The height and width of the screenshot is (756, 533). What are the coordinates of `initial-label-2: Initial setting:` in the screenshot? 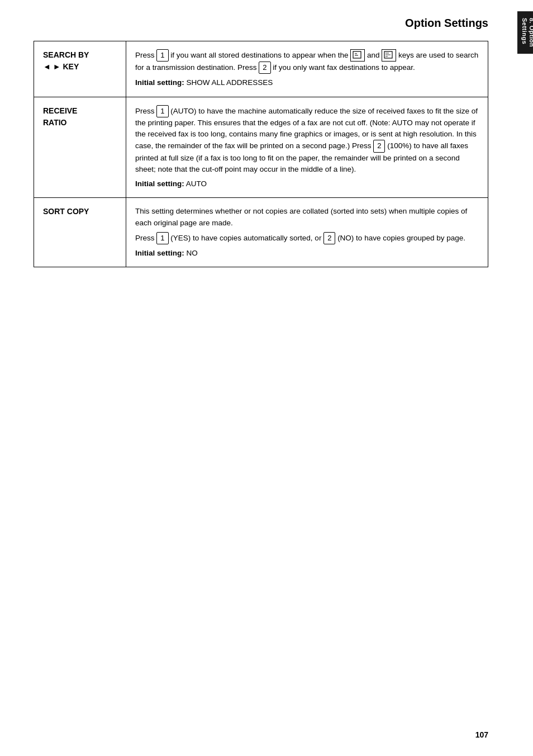 It's located at (160, 183).